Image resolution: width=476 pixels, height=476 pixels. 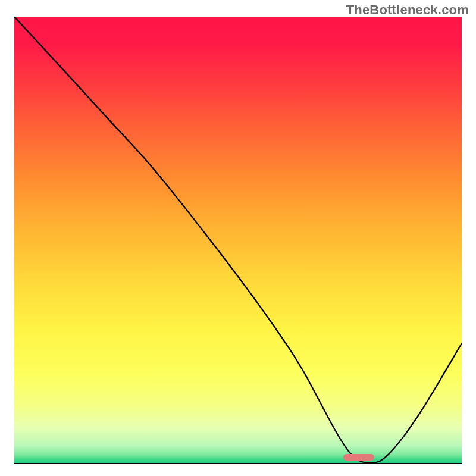 I want to click on x-axis-baseline, so click(x=238, y=464).